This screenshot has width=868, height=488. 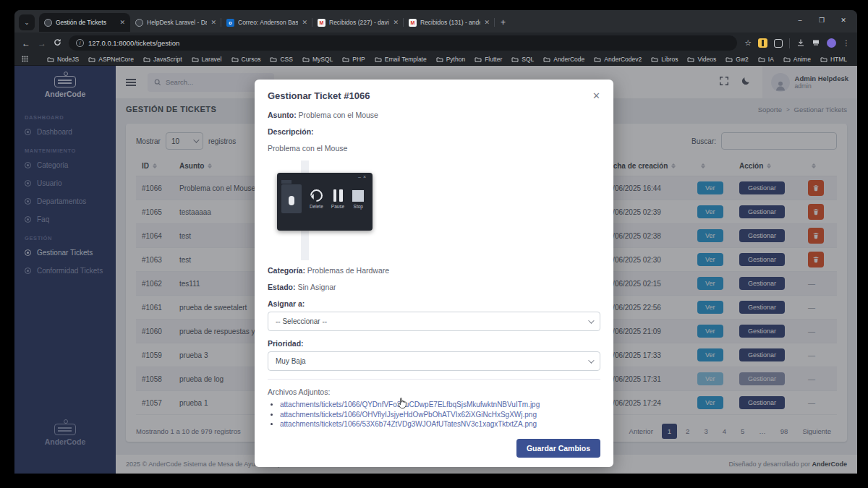 I want to click on bookmark-label: JavaScript, so click(x=168, y=59).